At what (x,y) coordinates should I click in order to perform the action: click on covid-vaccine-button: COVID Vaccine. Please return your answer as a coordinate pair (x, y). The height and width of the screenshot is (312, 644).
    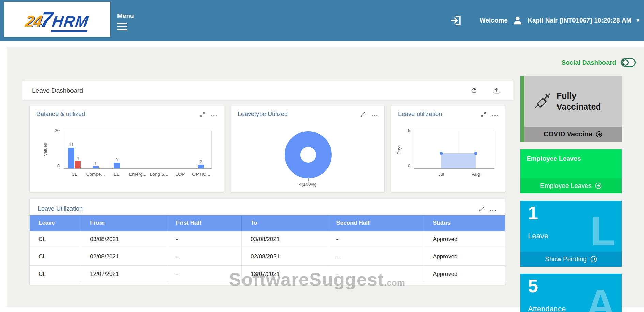
    Looking at the image, I should click on (573, 134).